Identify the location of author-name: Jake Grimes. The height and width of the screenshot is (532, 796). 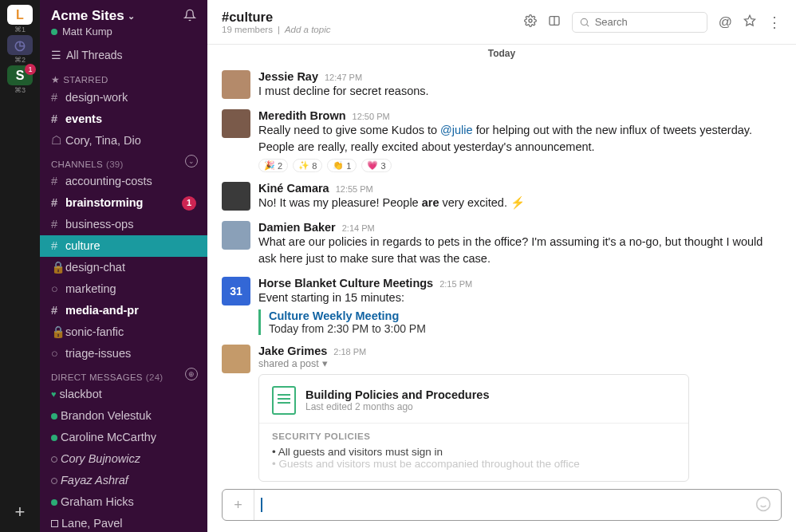
(293, 351).